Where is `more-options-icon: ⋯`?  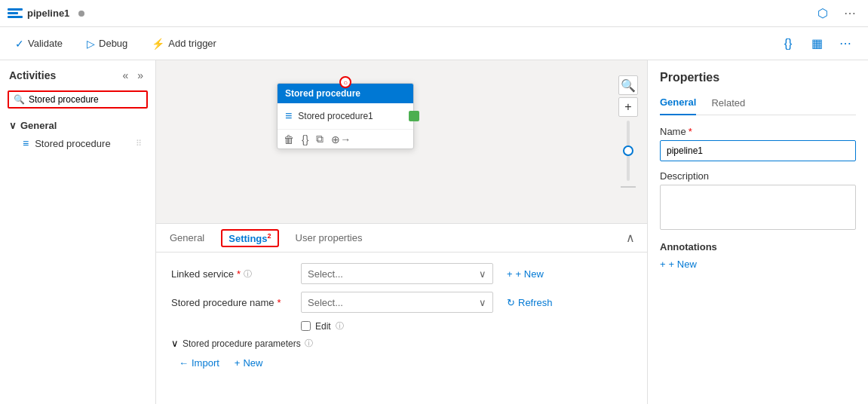 more-options-icon: ⋯ is located at coordinates (850, 14).